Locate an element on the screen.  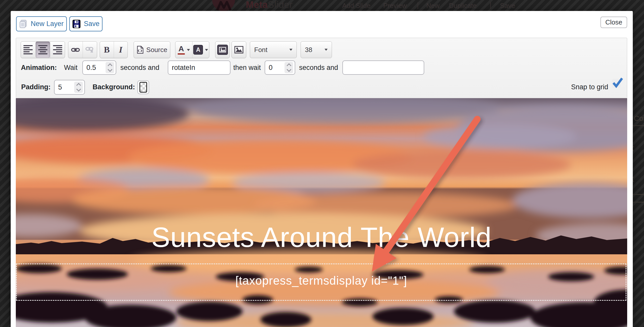
source-button-wrap: Source is located at coordinates (152, 50).